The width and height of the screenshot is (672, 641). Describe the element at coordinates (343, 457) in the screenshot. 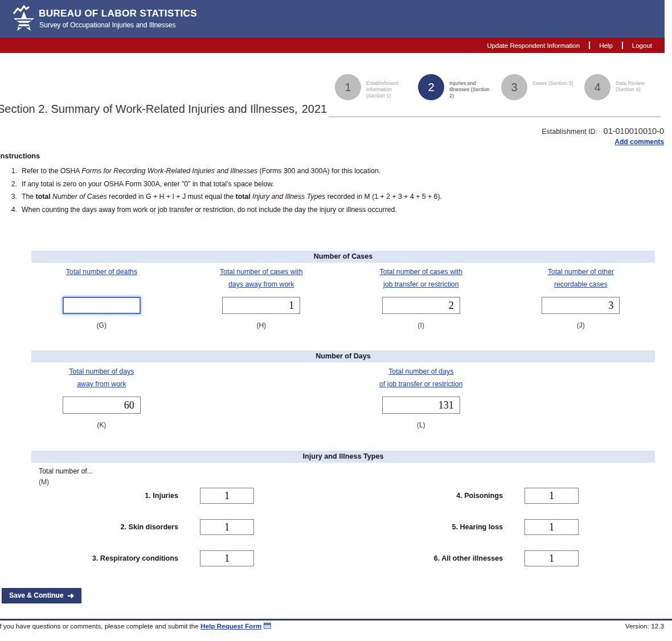

I see `injury-illness-types-heading: Injury and Illness Types` at that location.